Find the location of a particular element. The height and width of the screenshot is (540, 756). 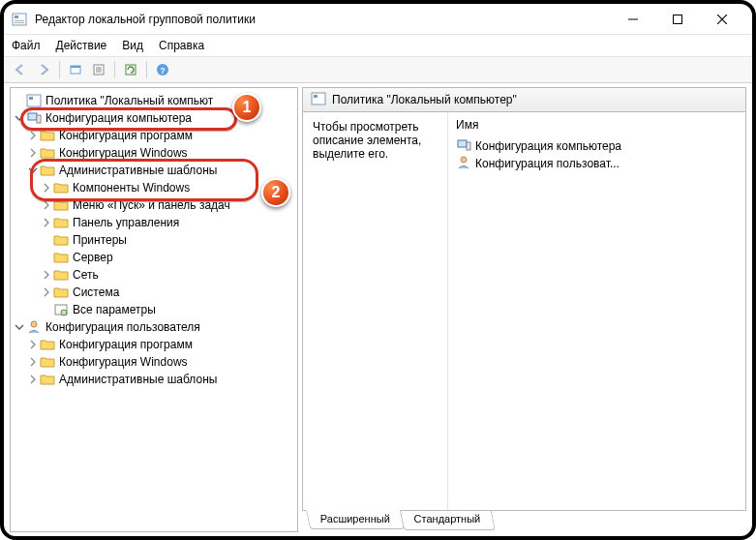

tree-windows-config: Конфигурация Windows is located at coordinates (154, 153).